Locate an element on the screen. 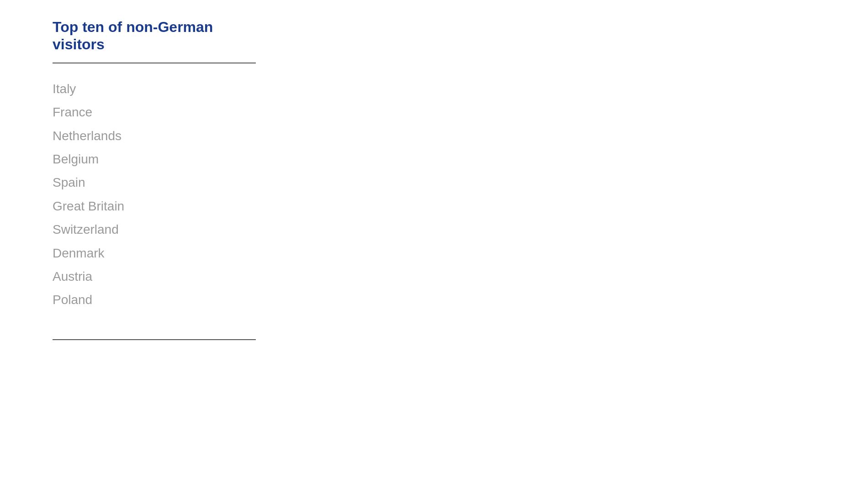 The width and height of the screenshot is (868, 488). list-item: Netherlands is located at coordinates (434, 136).